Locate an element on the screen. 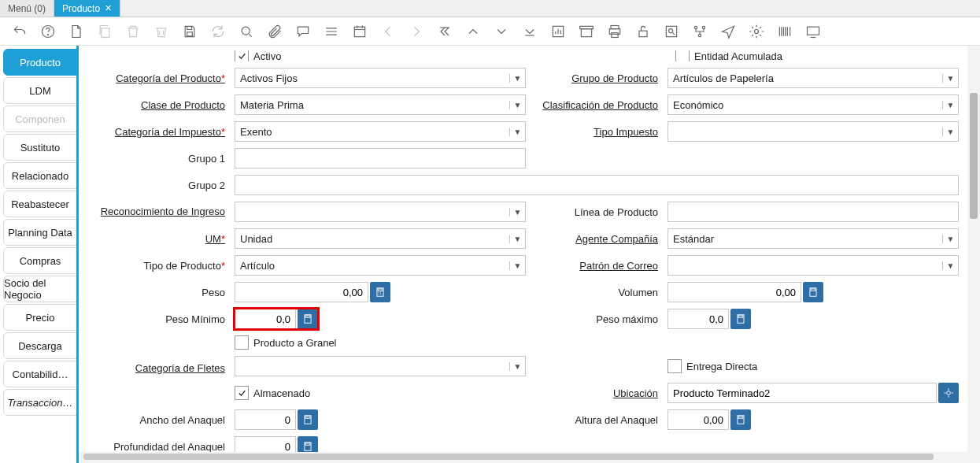 This screenshot has height=463, width=980. close-icon: ✕ is located at coordinates (109, 8).